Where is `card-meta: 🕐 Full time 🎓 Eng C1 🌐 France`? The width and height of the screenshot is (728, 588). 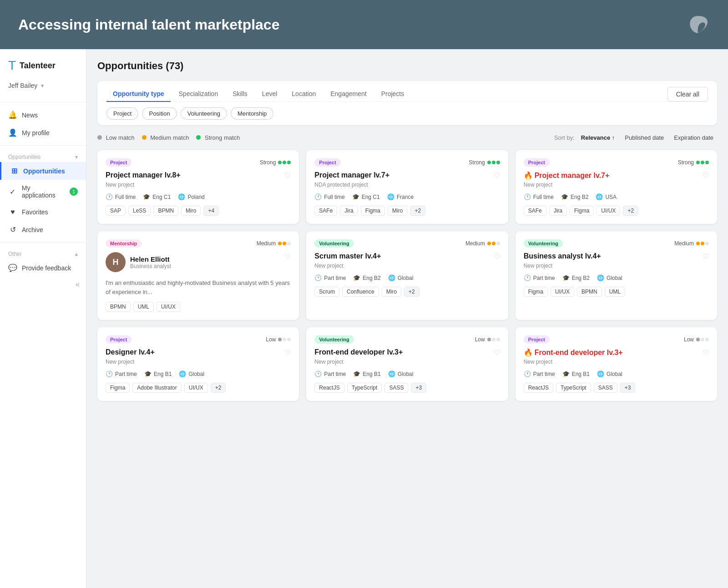 card-meta: 🕐 Full time 🎓 Eng C1 🌐 France is located at coordinates (407, 197).